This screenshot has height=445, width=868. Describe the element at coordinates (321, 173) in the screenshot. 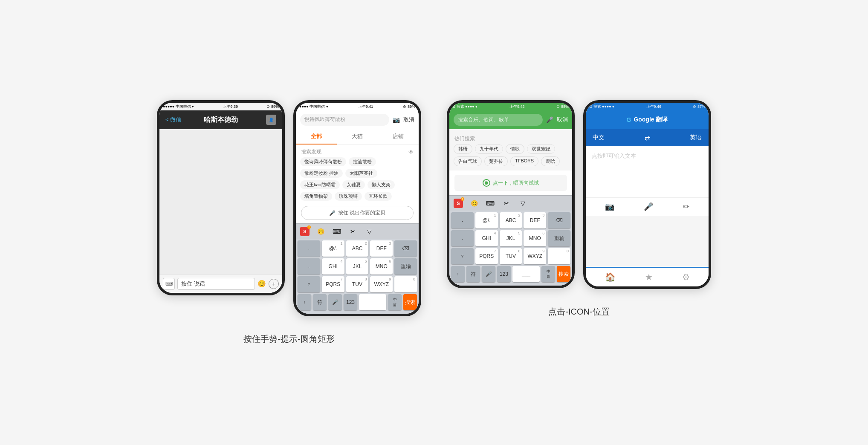

I see `taobao-tag: 散粉定妆粉 控油` at that location.